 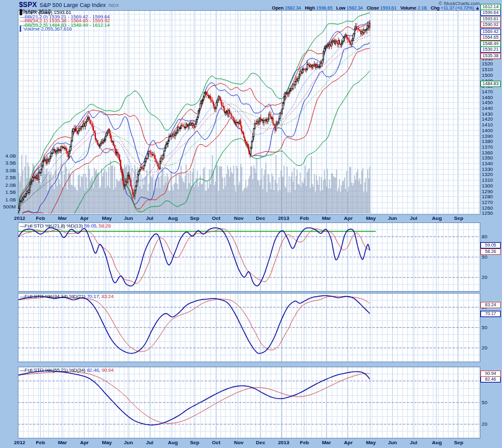 What do you see at coordinates (341, 8) in the screenshot?
I see `low-label: Low` at bounding box center [341, 8].